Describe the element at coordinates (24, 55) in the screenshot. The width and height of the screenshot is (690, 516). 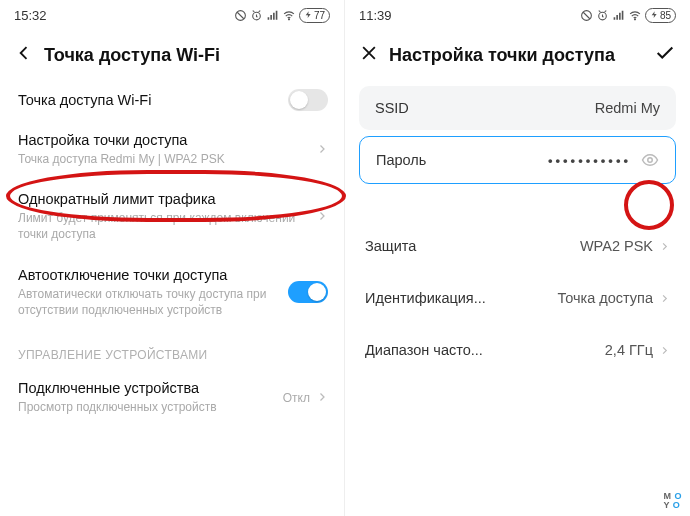
I see `back-icon` at that location.